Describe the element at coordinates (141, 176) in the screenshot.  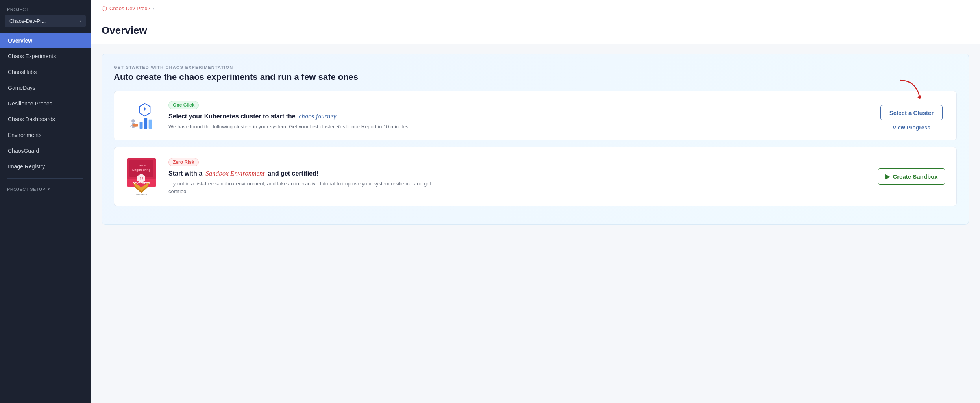
I see `cert-illustration-area: Chaos Engineering ⬡ DEVELOPER HARNESS` at that location.